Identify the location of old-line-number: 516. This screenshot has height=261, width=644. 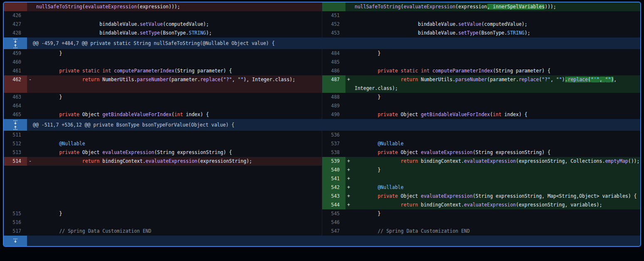
(15, 222).